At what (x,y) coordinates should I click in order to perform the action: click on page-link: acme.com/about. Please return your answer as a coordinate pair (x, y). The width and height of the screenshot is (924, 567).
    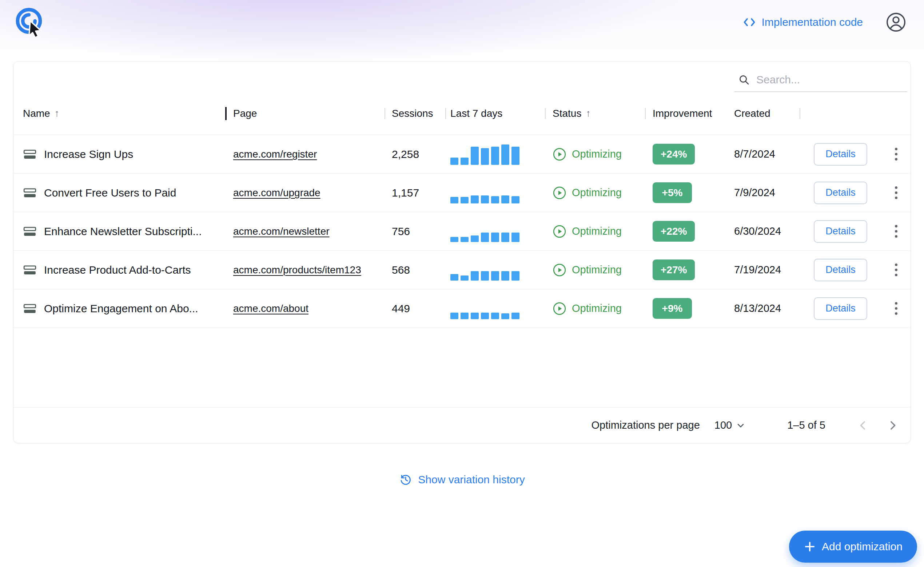
    Looking at the image, I should click on (271, 308).